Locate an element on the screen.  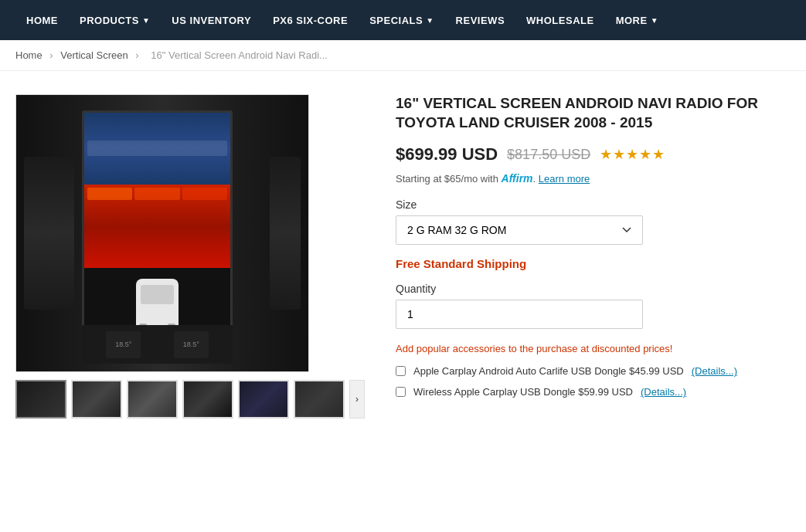
more-caret: ▼ is located at coordinates (655, 20).